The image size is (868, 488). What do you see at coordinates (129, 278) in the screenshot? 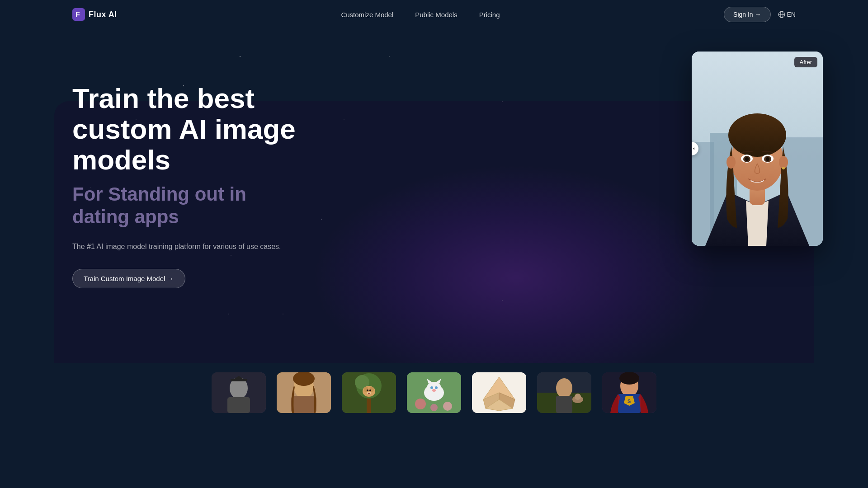
I see `cta-train-button: Train Custom Image Model →` at bounding box center [129, 278].